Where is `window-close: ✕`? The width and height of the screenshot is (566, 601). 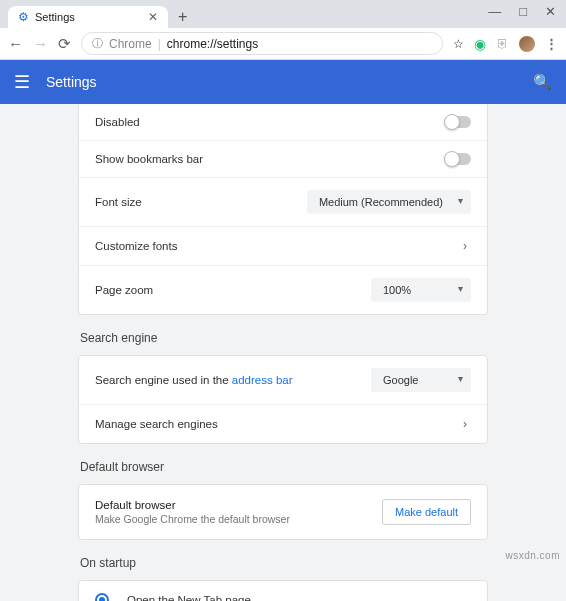
window-close: ✕ is located at coordinates (550, 12).